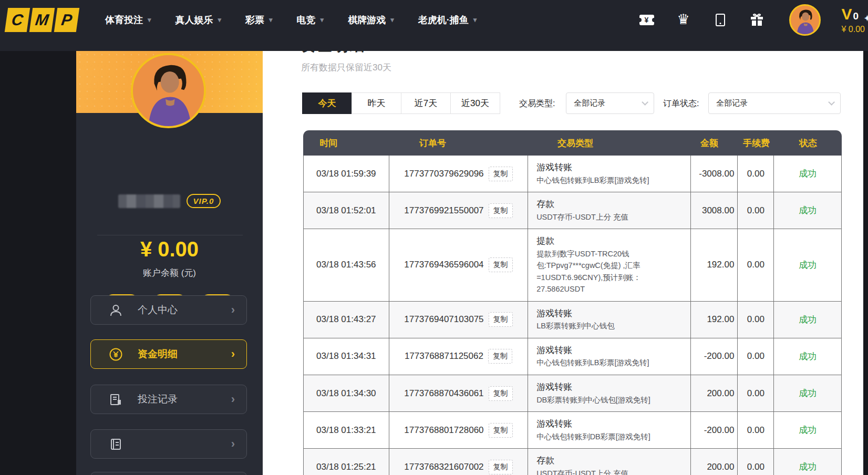 The image size is (868, 475). Describe the element at coordinates (170, 235) in the screenshot. I see `divider` at that location.